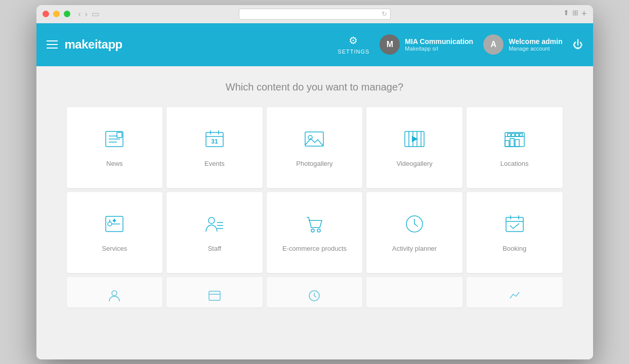 This screenshot has height=364, width=629. I want to click on svg-text: 31, so click(215, 142).